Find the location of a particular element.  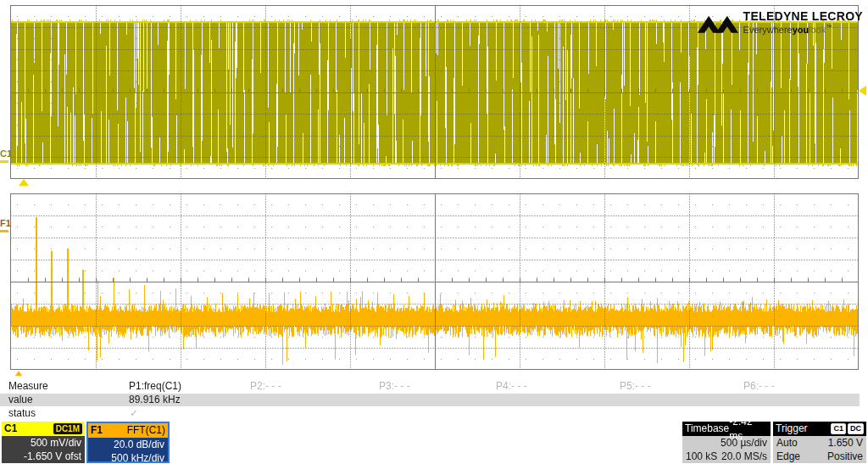

measure-p1-status-check-icon: ✓ is located at coordinates (134, 414).